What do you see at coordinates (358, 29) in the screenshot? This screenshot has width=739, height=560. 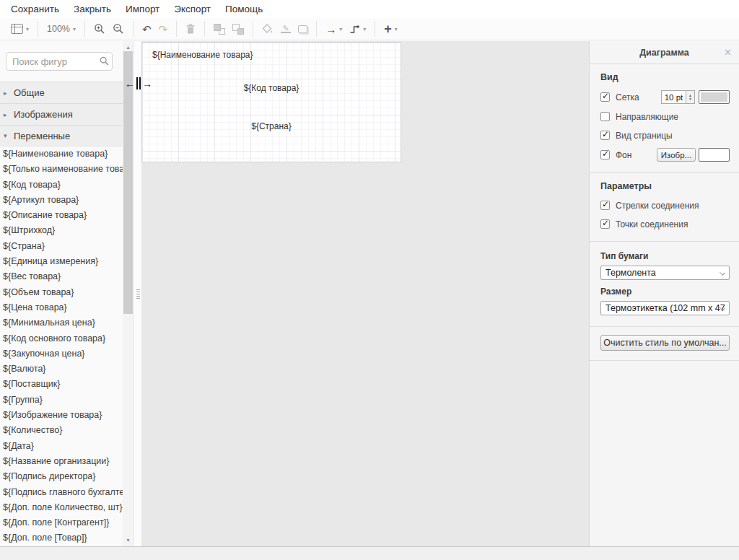 I see `waypoint-style-button: ▾` at bounding box center [358, 29].